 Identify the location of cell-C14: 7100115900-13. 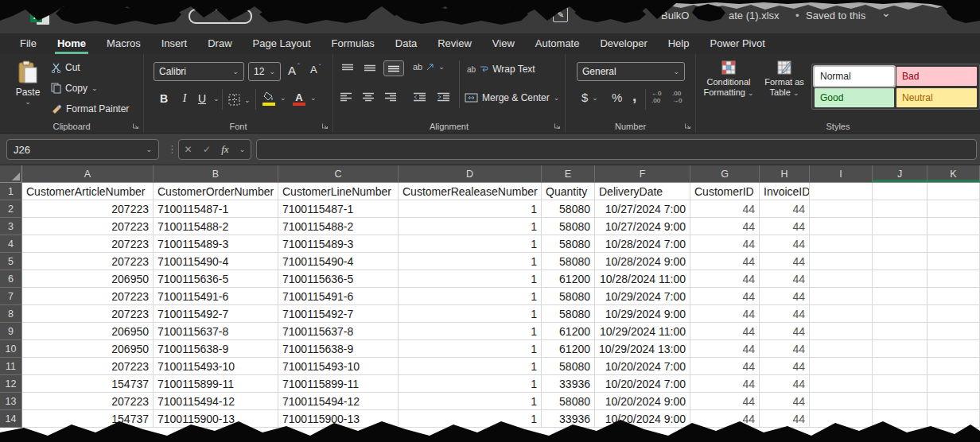
(339, 419).